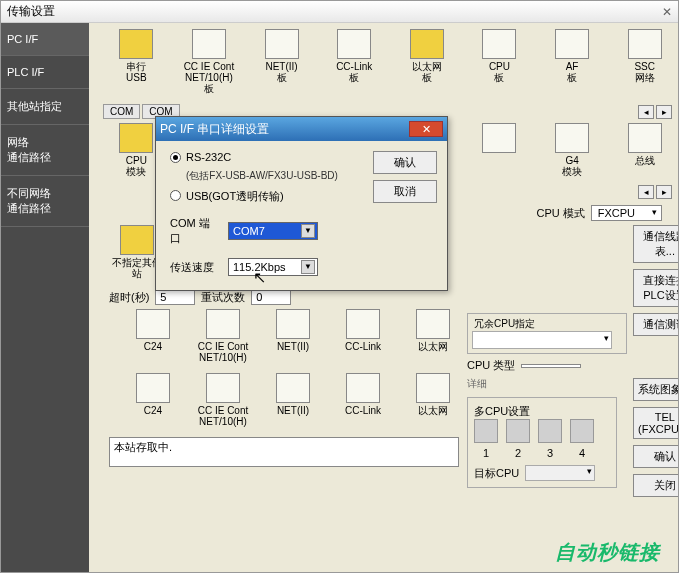 Image resolution: width=679 pixels, height=573 pixels. I want to click on dialog-title: PC I/F 串口详细设置, so click(214, 130).